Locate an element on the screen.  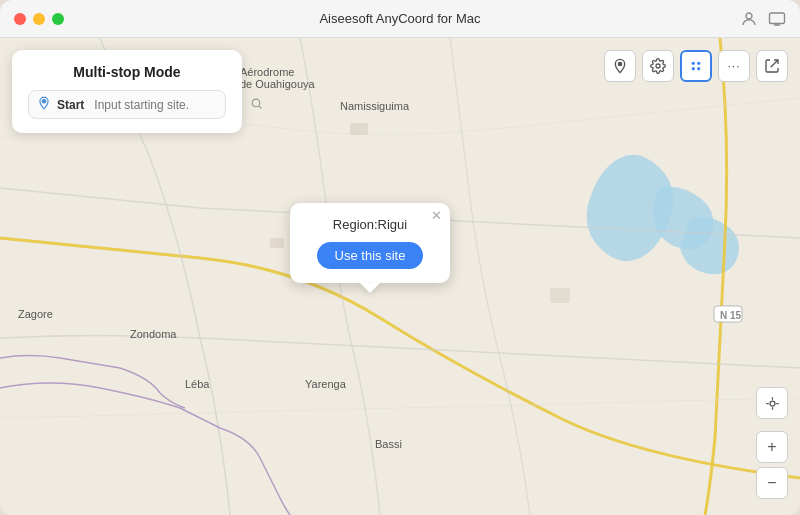
location-popup: ✕ Region:Rigui Use this site is located at coordinates (370, 243).